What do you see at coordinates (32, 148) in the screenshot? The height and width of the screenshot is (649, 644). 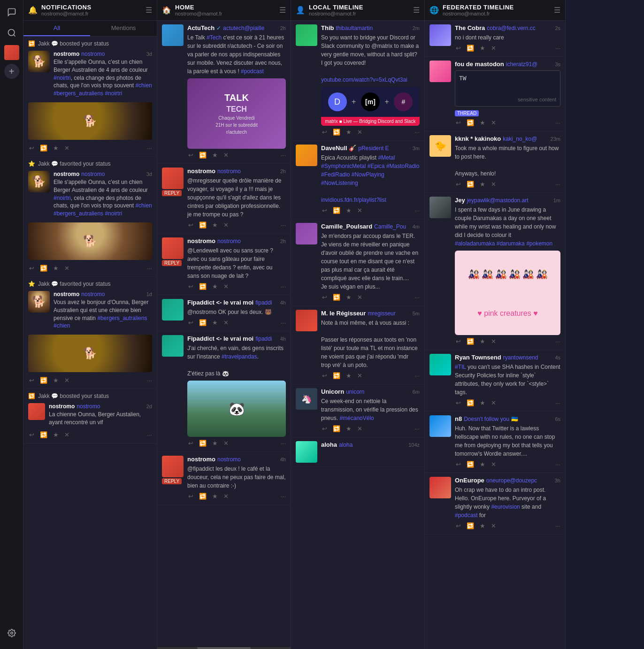 I see `reply-btn-1: ↩` at bounding box center [32, 148].